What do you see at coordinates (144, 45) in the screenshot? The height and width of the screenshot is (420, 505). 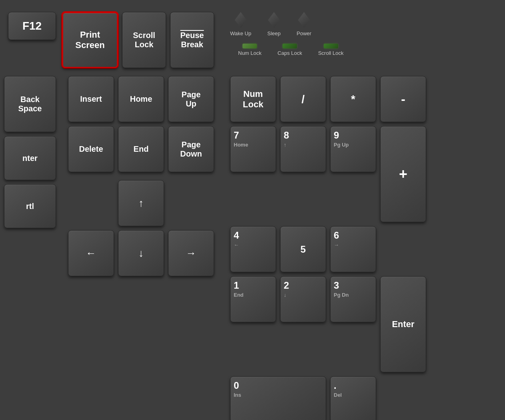 I see `scroll-lock-label2: Lock` at bounding box center [144, 45].